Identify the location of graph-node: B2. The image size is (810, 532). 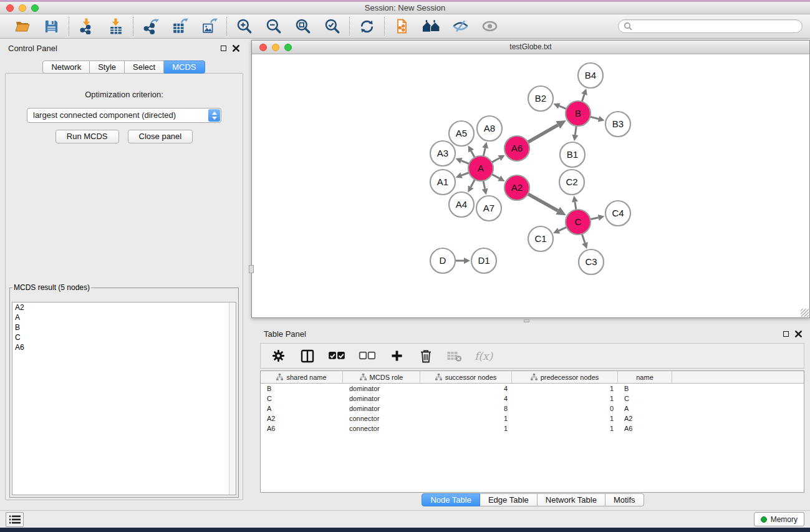
(541, 99).